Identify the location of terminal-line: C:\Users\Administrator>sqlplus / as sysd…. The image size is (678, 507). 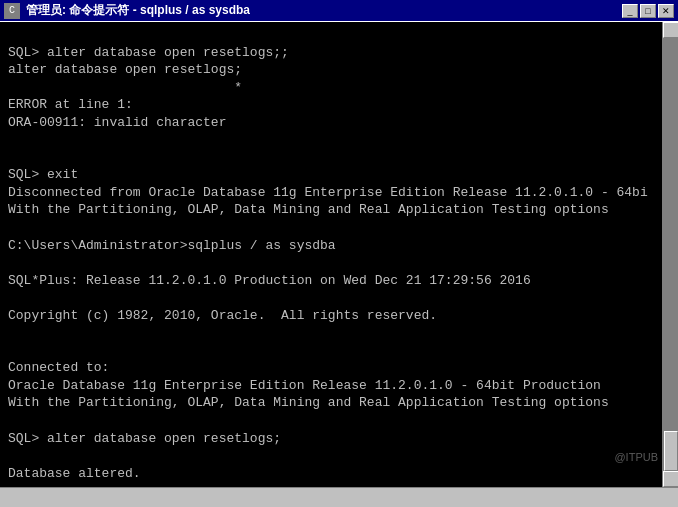
(339, 246).